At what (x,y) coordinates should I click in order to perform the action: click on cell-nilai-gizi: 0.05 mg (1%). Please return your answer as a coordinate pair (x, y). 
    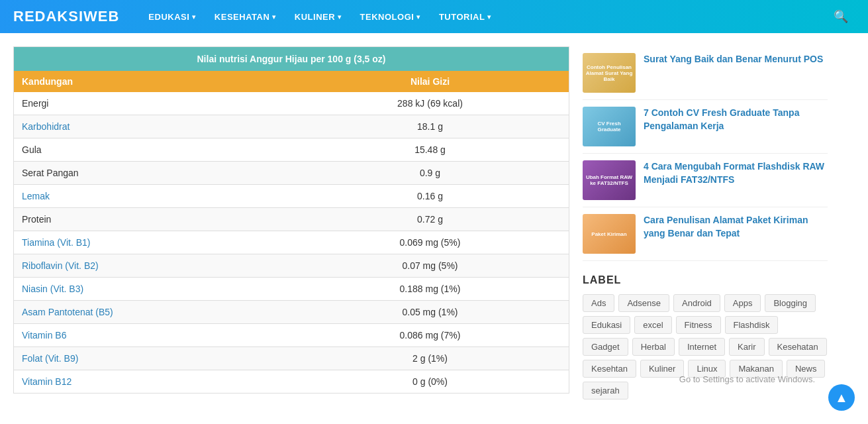
    Looking at the image, I should click on (430, 313).